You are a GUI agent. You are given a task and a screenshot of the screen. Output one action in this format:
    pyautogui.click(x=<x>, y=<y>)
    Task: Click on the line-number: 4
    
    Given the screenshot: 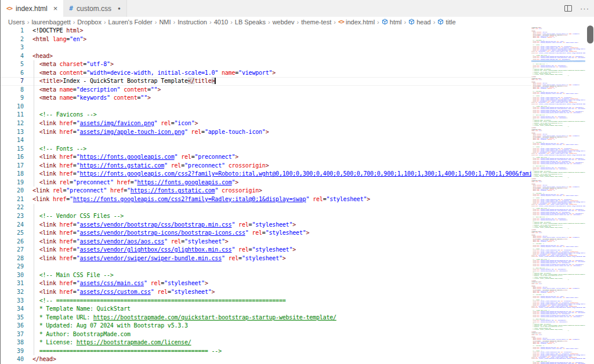 What is the action you would take?
    pyautogui.click(x=12, y=57)
    